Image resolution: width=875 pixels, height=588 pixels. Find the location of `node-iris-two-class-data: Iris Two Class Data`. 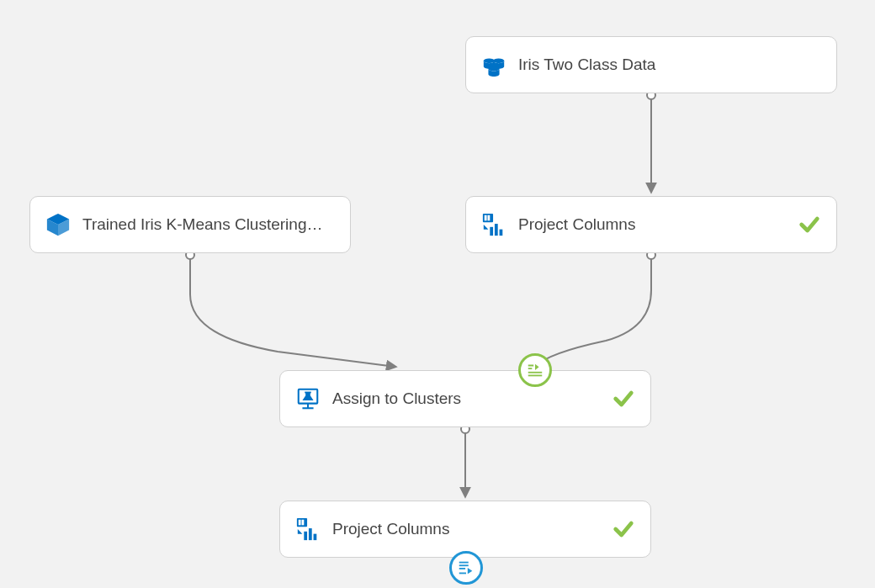

node-iris-two-class-data: Iris Two Class Data is located at coordinates (651, 65).